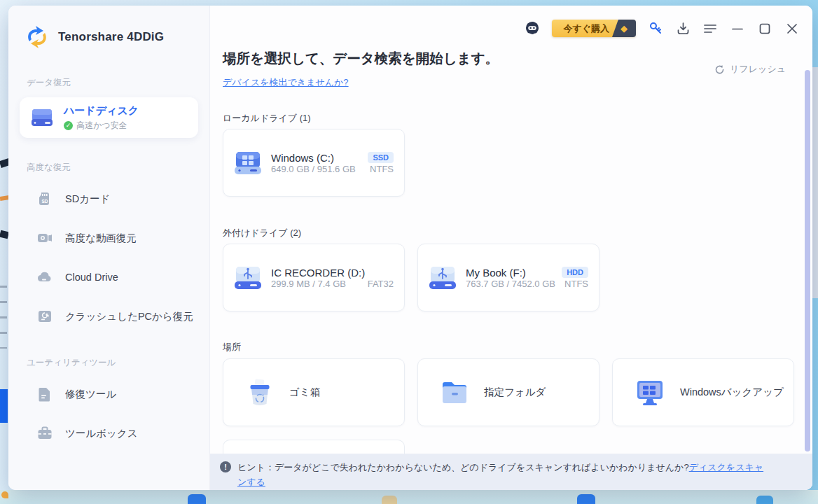 Image resolution: width=818 pixels, height=504 pixels. Describe the element at coordinates (101, 111) in the screenshot. I see `sidebar-item-label: ハードディスク` at that location.